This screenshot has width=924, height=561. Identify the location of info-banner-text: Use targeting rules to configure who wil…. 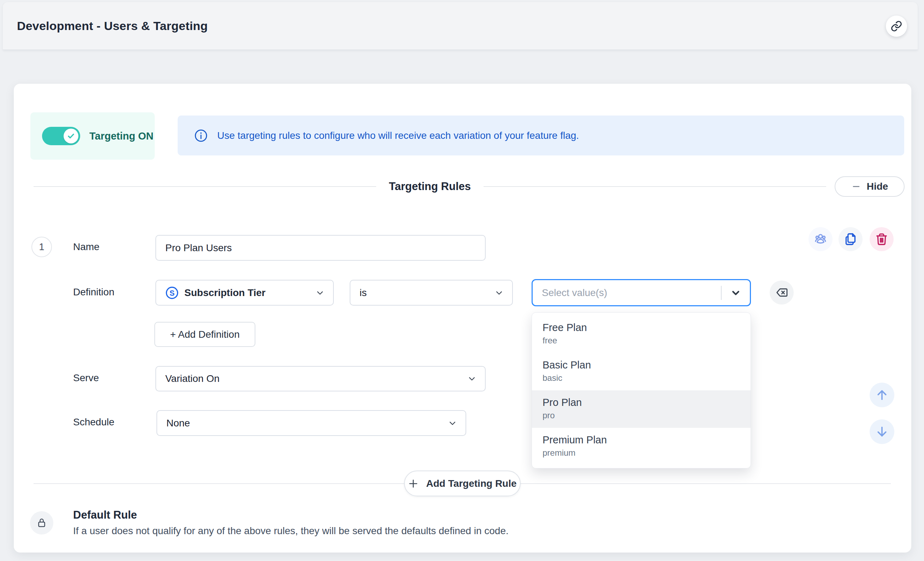
(398, 136).